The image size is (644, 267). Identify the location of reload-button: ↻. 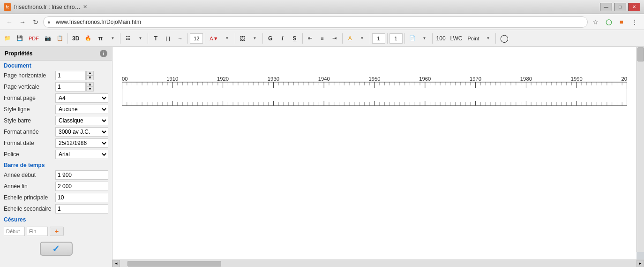
(36, 22).